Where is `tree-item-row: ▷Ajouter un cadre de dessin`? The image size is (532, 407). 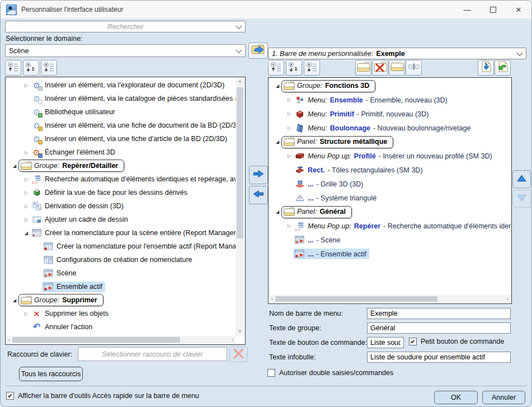
tree-item-row: ▷Ajouter un cadre de dessin is located at coordinates (121, 219).